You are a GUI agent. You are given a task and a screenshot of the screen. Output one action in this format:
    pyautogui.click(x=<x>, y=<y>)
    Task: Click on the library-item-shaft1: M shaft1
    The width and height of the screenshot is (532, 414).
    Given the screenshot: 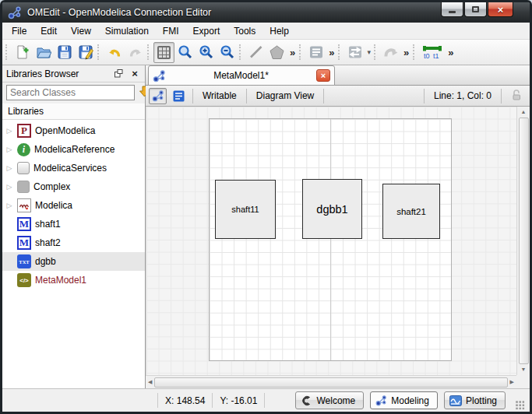 What is the action you would take?
    pyautogui.click(x=73, y=224)
    